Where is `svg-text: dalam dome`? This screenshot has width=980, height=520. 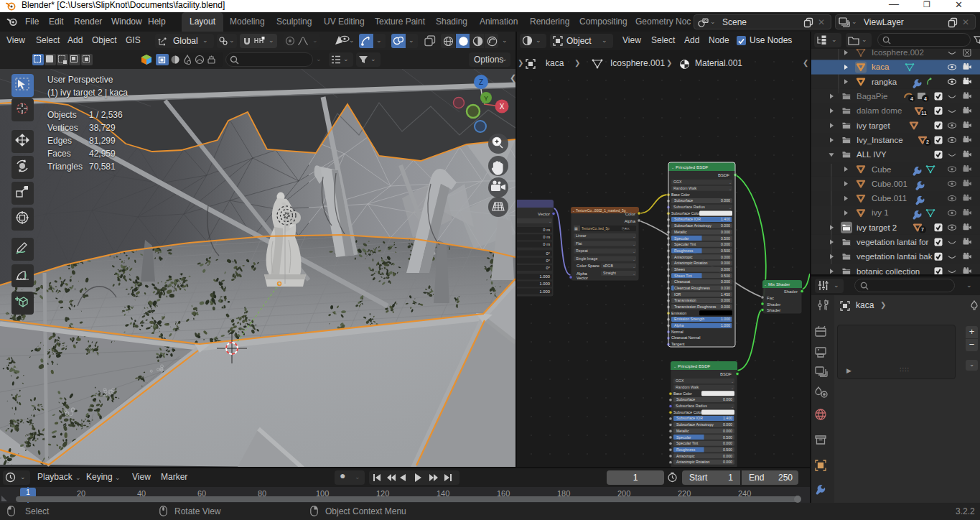 svg-text: dalam dome is located at coordinates (879, 111).